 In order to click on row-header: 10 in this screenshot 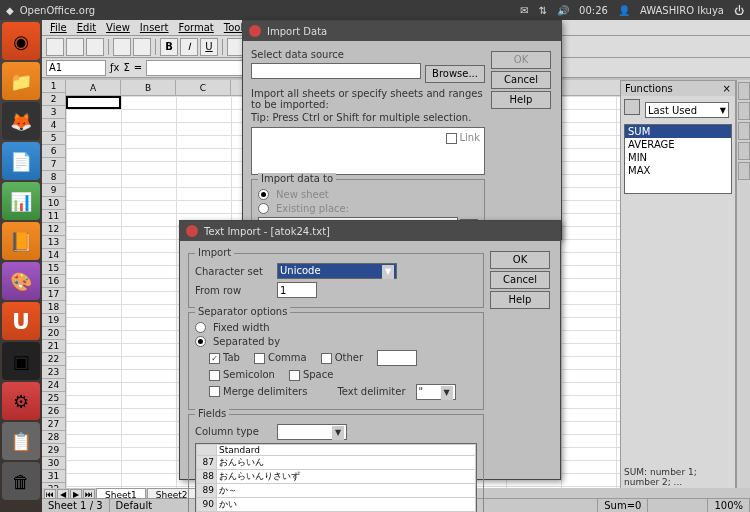, I will do `click(54, 204)`.